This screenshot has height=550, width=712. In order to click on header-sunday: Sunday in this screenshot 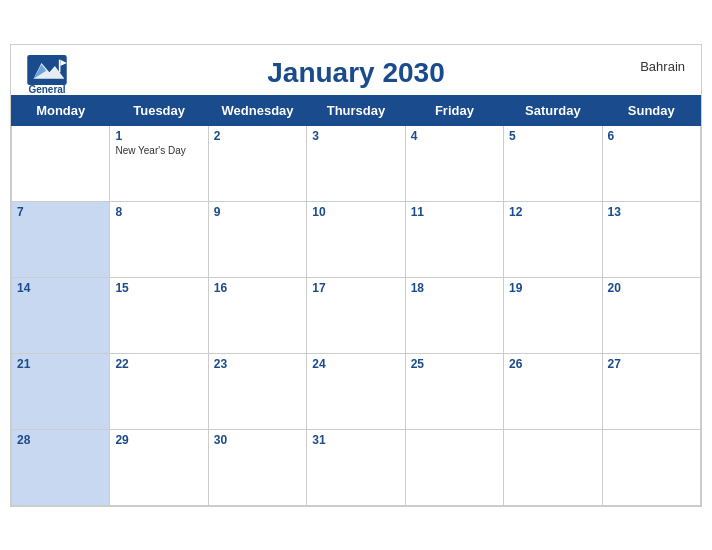, I will do `click(651, 110)`.